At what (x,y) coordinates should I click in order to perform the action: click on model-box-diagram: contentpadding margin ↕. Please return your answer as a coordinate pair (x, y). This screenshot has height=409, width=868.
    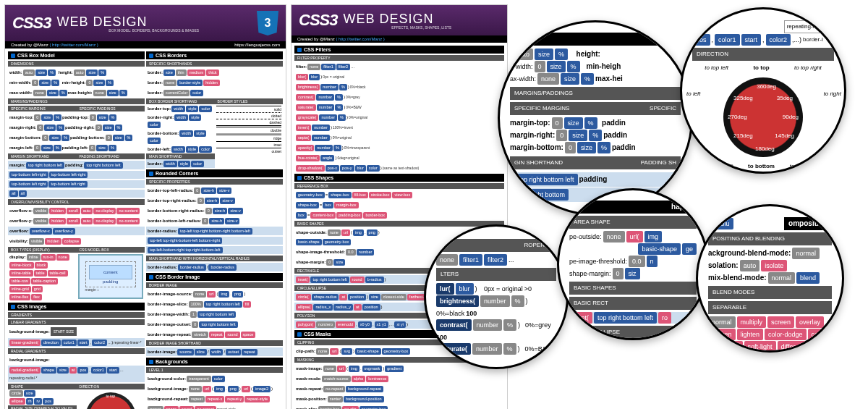
    Looking at the image, I should click on (111, 277).